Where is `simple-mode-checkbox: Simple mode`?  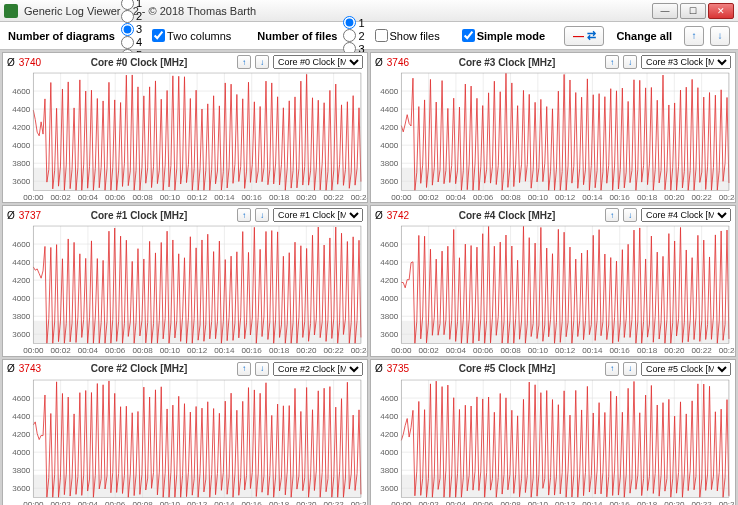 simple-mode-checkbox: Simple mode is located at coordinates (504, 36).